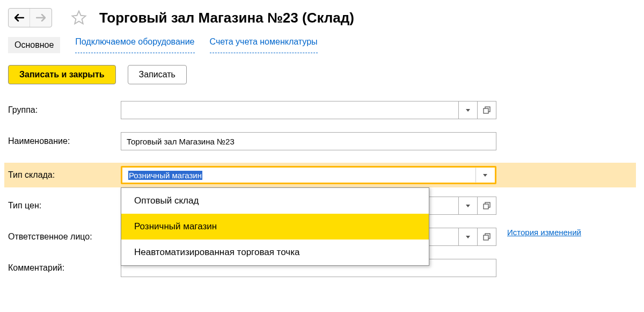 The height and width of the screenshot is (312, 644). What do you see at coordinates (322, 45) in the screenshot?
I see `tabs-row: Основное Подключаемое оборудование Счета…` at bounding box center [322, 45].